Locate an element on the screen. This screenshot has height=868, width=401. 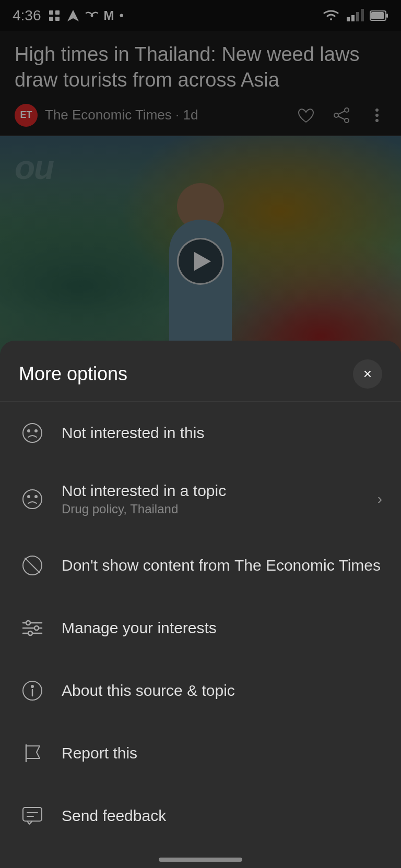
sliders-icon is located at coordinates (32, 628).